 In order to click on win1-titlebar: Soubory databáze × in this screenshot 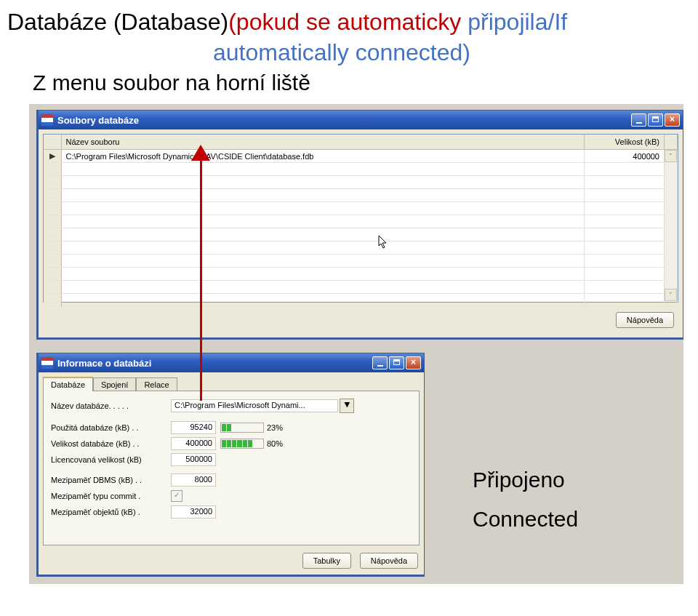, I will do `click(361, 120)`.